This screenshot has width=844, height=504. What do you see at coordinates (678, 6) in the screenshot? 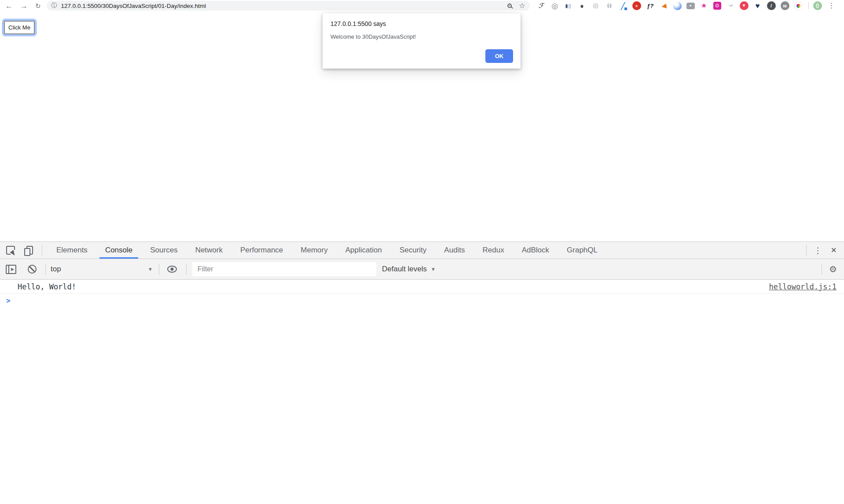
I see `sphere-extension-icon` at bounding box center [678, 6].